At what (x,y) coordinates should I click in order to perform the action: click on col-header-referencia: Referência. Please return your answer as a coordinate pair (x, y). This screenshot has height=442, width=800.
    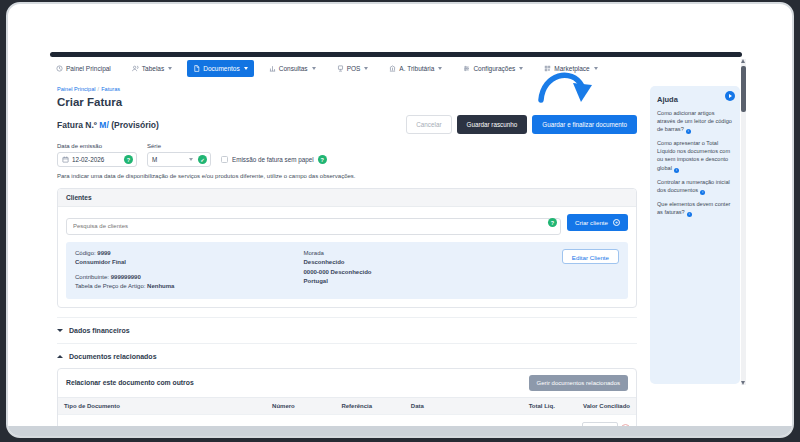
    Looking at the image, I should click on (370, 406).